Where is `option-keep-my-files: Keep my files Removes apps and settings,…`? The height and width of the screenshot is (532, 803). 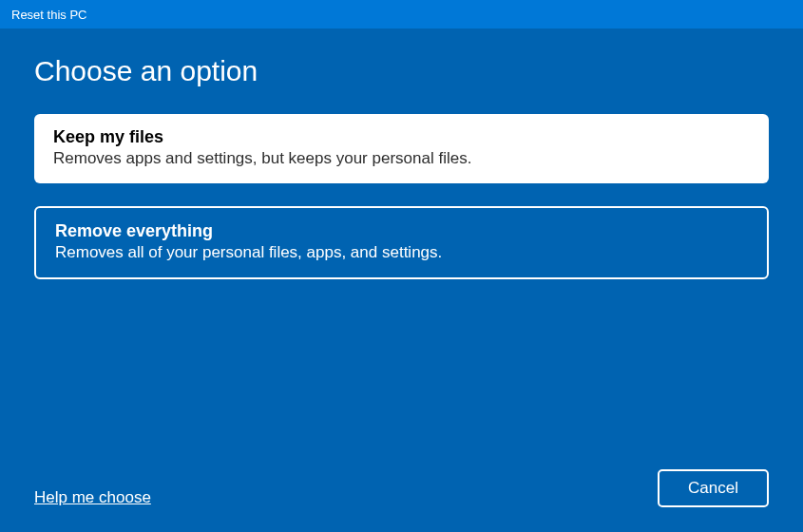
option-keep-my-files: Keep my files Removes apps and settings,… is located at coordinates (401, 148).